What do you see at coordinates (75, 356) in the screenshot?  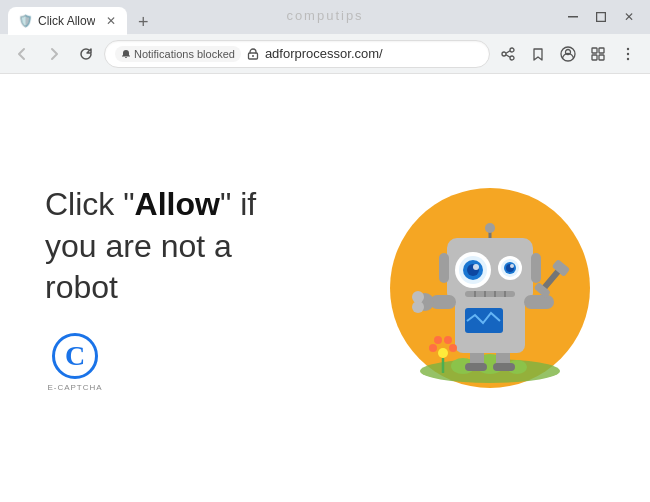 I see `ecaptcha-logo: C` at bounding box center [75, 356].